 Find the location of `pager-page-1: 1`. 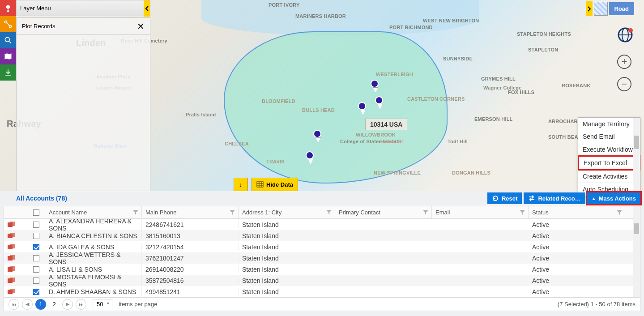

pager-page-1: 1 is located at coordinates (41, 304).